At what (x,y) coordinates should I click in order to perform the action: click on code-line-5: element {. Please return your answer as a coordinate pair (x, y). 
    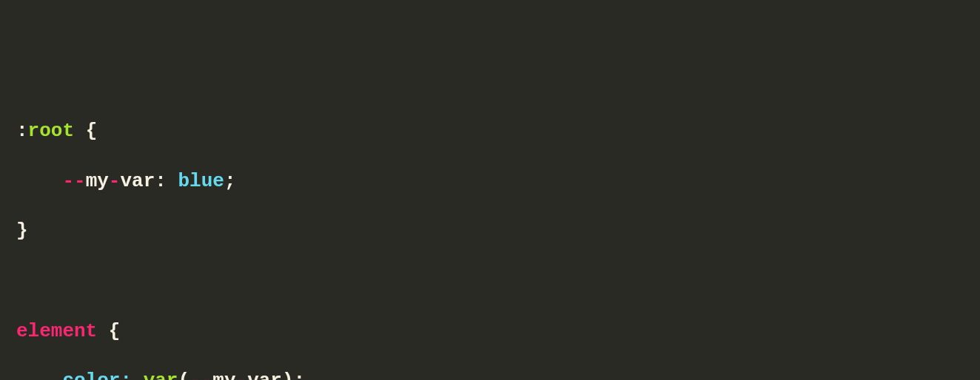
    Looking at the image, I should click on (490, 332).